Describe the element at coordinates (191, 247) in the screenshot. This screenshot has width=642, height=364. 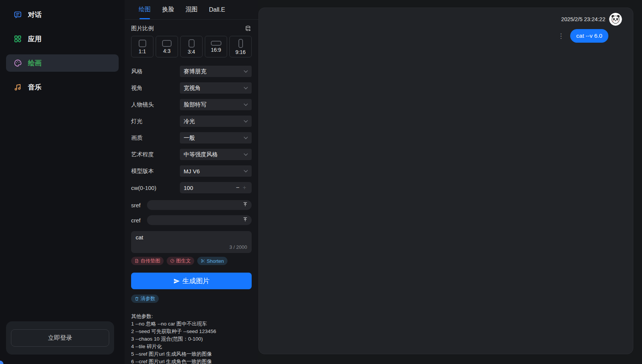
I see `prompt-char-counter: 3 / 2000` at that location.